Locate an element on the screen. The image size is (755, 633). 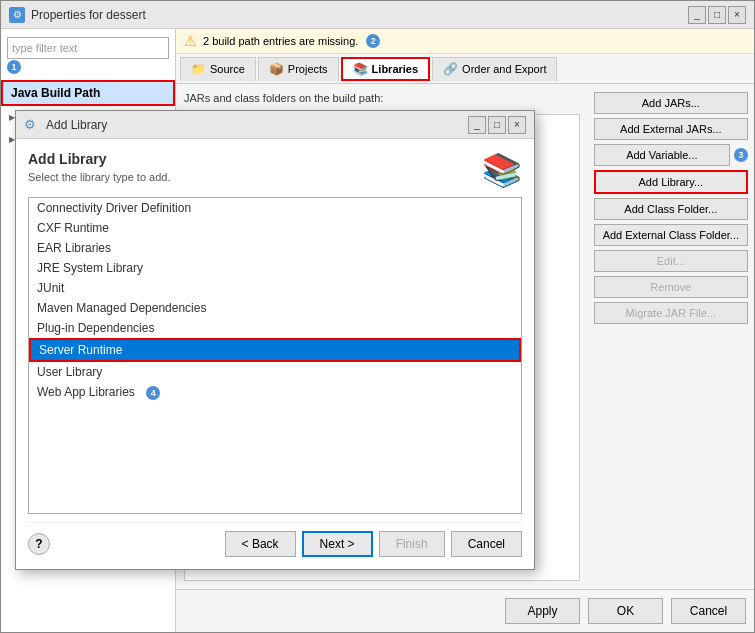
tabs-bar: 📁 Source 📦 Projects 📚 Libraries 🔗 Order … is located at coordinates (465, 69).